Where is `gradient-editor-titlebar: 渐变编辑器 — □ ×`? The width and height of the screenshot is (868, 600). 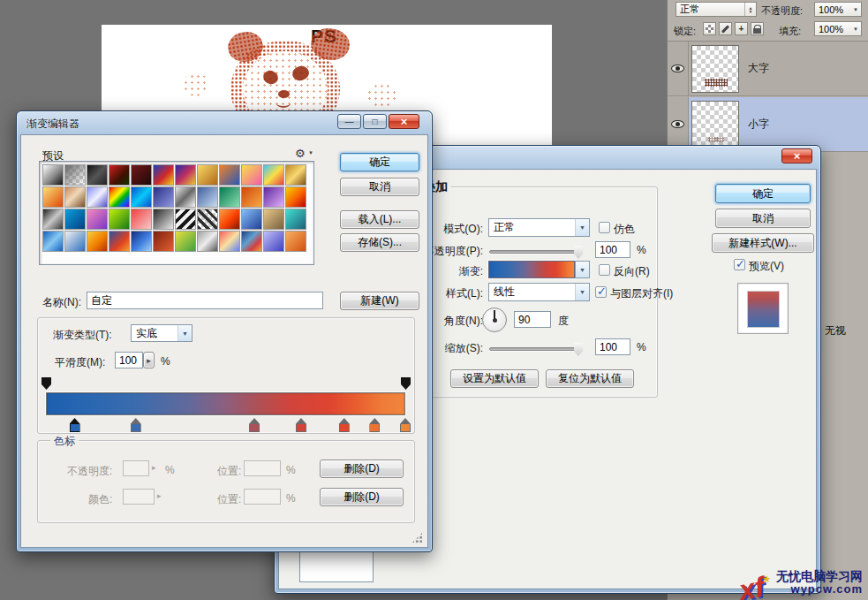 gradient-editor-titlebar: 渐变编辑器 — □ × is located at coordinates (224, 123).